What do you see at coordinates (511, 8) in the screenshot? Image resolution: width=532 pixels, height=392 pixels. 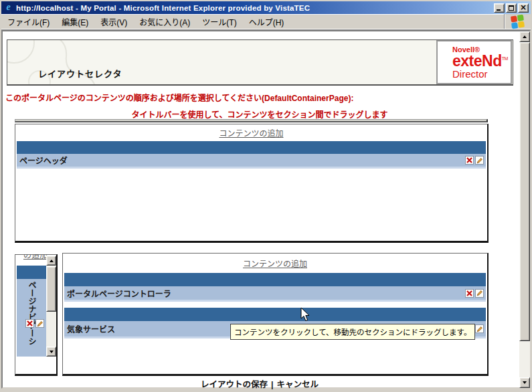 I see `maximize-button` at bounding box center [511, 8].